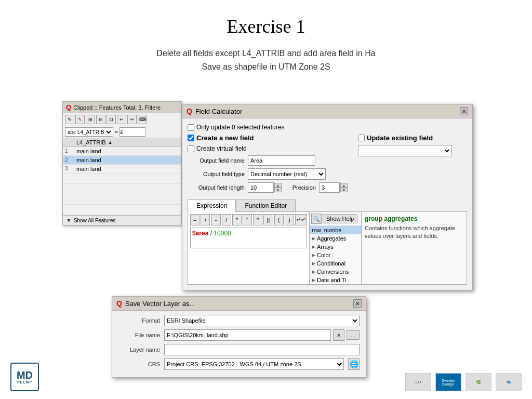 This screenshot has width=532, height=399. Describe the element at coordinates (122, 160) in the screenshot. I see `table-row: 2 main land` at that location.